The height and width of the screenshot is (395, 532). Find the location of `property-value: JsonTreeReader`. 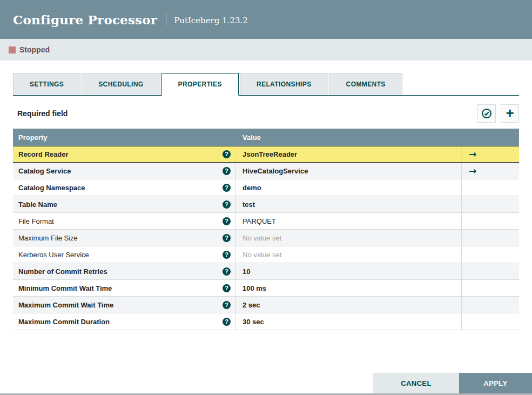

property-value: JsonTreeReader is located at coordinates (270, 155).